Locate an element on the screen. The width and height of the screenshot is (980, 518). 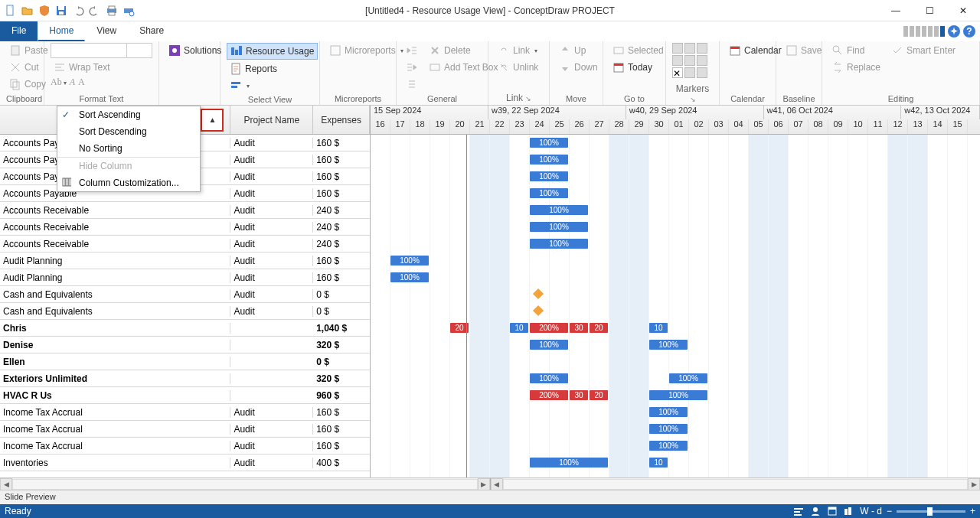
redo-icon is located at coordinates (95, 11).